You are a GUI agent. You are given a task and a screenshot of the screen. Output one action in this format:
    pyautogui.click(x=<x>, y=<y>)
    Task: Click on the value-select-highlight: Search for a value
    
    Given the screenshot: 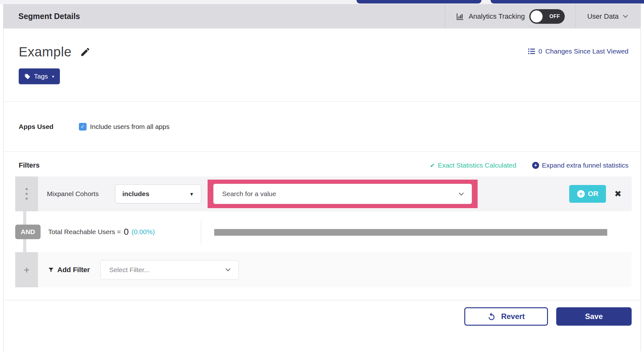 What is the action you would take?
    pyautogui.click(x=343, y=194)
    